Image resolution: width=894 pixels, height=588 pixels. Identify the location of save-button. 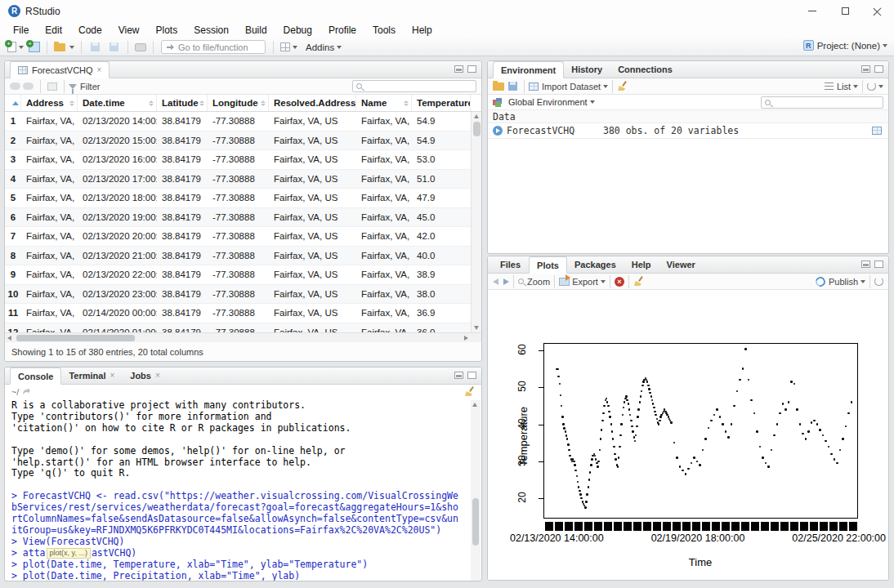
(95, 47).